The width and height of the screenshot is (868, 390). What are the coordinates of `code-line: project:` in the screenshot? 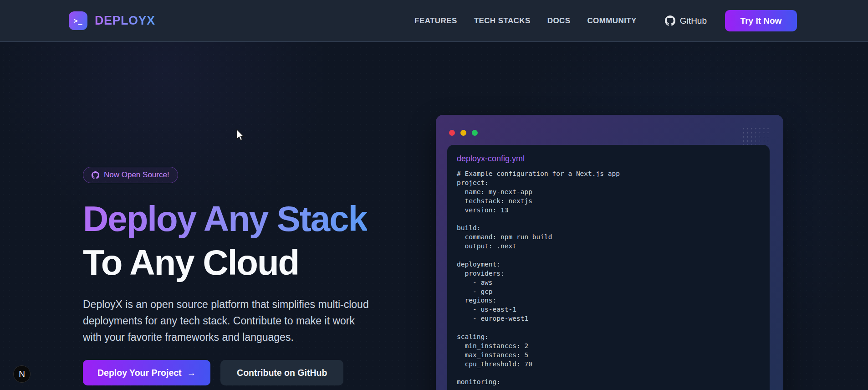 It's located at (608, 184).